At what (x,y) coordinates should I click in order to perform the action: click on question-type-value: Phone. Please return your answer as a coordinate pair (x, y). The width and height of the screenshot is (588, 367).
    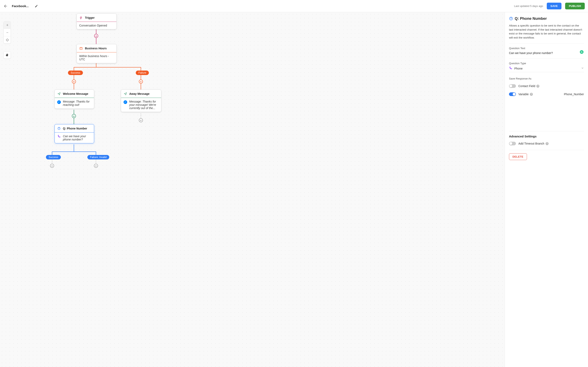
    Looking at the image, I should click on (519, 68).